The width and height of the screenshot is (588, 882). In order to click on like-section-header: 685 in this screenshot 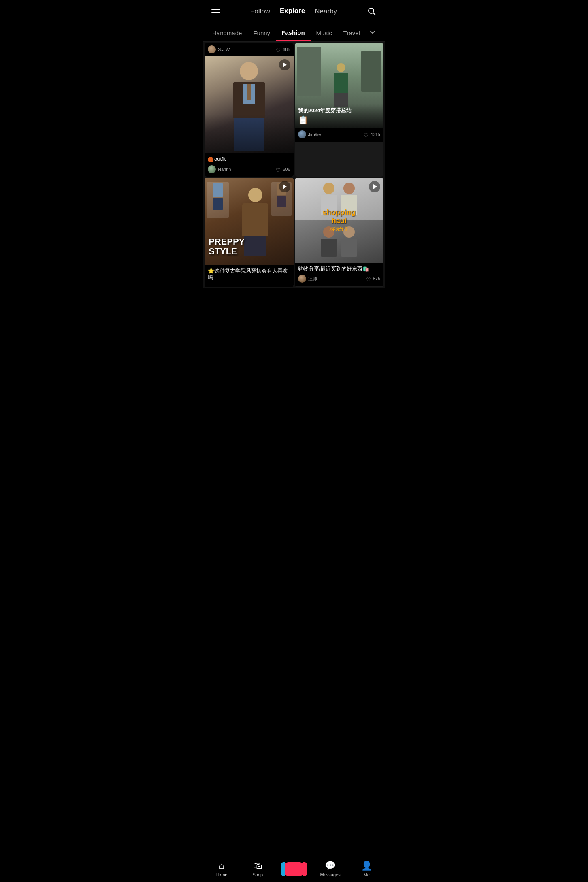, I will do `click(283, 49)`.